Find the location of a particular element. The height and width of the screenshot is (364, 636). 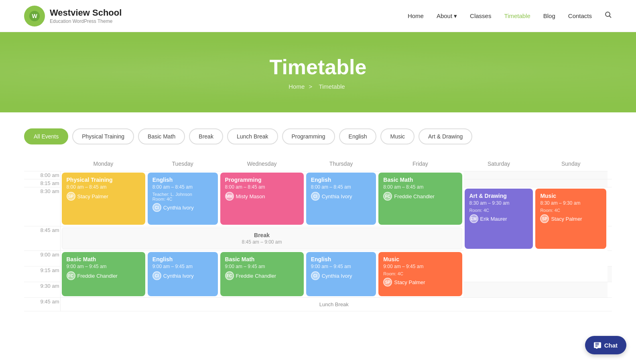

filter-programming: Programming is located at coordinates (309, 136).